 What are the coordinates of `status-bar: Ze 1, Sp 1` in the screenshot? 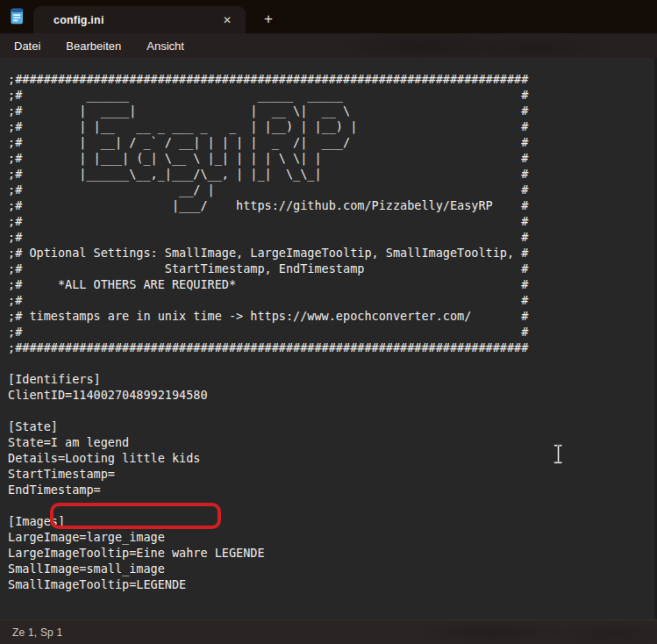 It's located at (328, 632).